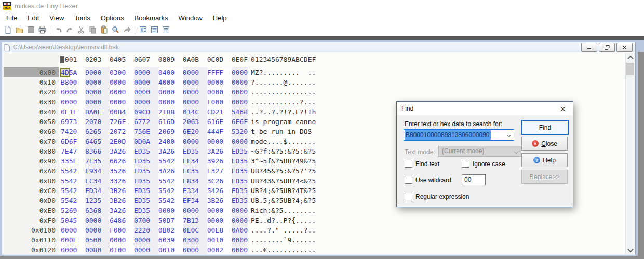  I want to click on script-list-icon, so click(166, 30).